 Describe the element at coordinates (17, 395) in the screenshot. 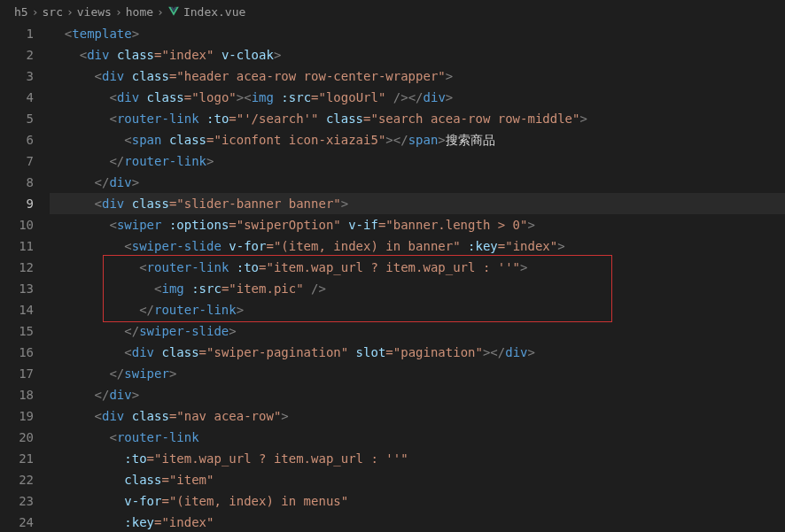

I see `line-number: 18` at that location.